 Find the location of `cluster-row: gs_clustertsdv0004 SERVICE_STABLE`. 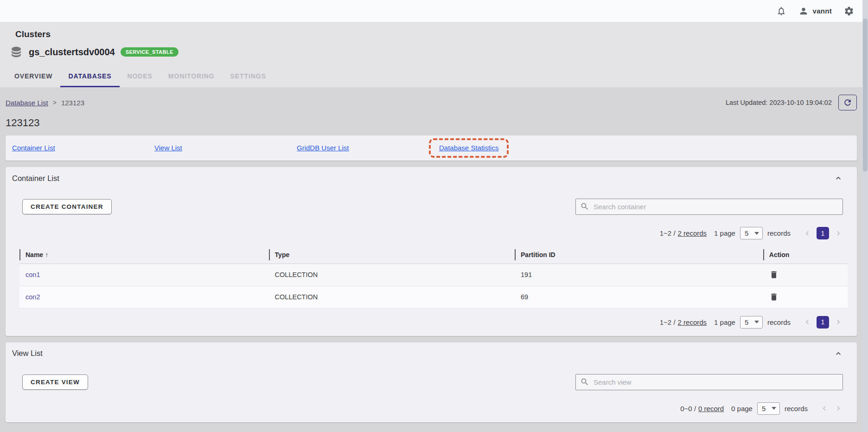

cluster-row: gs_clustertsdv0004 SERVICE_STABLE is located at coordinates (434, 52).